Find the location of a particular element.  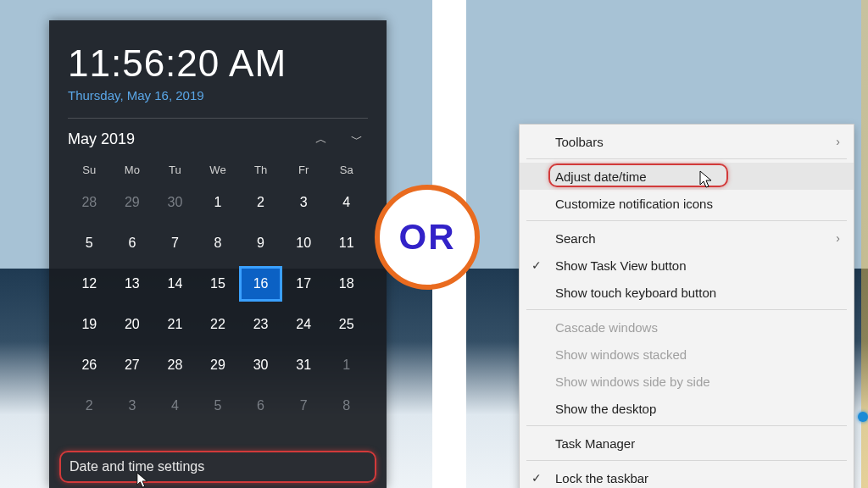

menu-item: Task Manager is located at coordinates (687, 443).